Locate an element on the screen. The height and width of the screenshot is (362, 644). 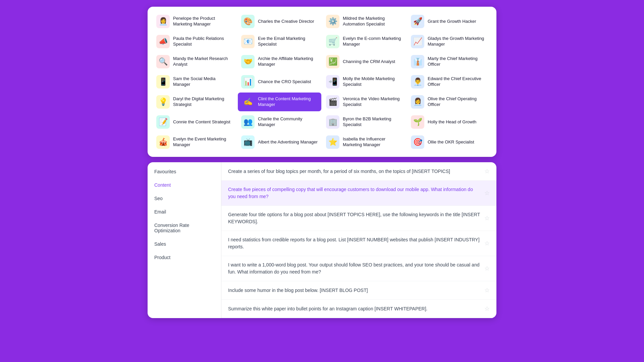
persona-item: 👥Charlie the Community Manager is located at coordinates (280, 122).